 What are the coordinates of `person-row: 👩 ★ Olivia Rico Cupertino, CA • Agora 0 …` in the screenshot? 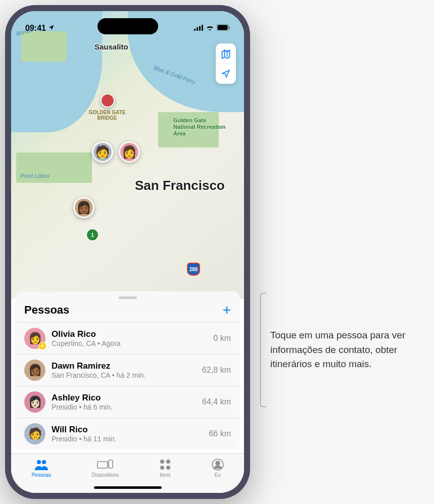 It's located at (127, 338).